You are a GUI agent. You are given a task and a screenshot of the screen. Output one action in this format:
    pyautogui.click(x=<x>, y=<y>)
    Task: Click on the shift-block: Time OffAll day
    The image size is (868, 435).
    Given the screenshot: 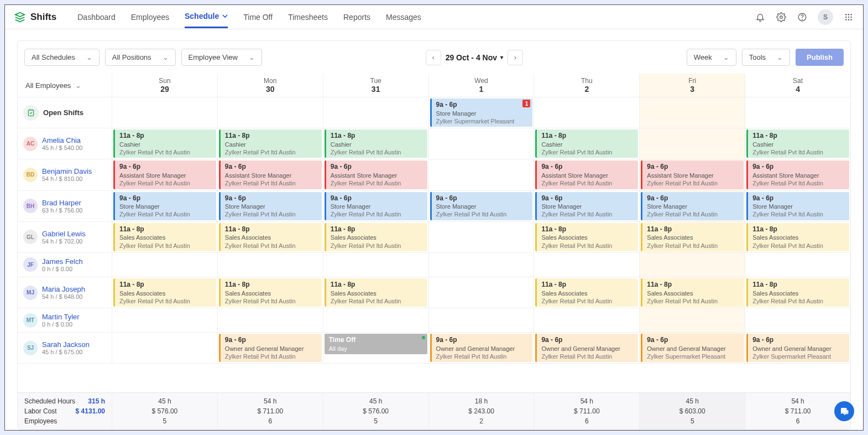 What is the action you would take?
    pyautogui.click(x=376, y=344)
    